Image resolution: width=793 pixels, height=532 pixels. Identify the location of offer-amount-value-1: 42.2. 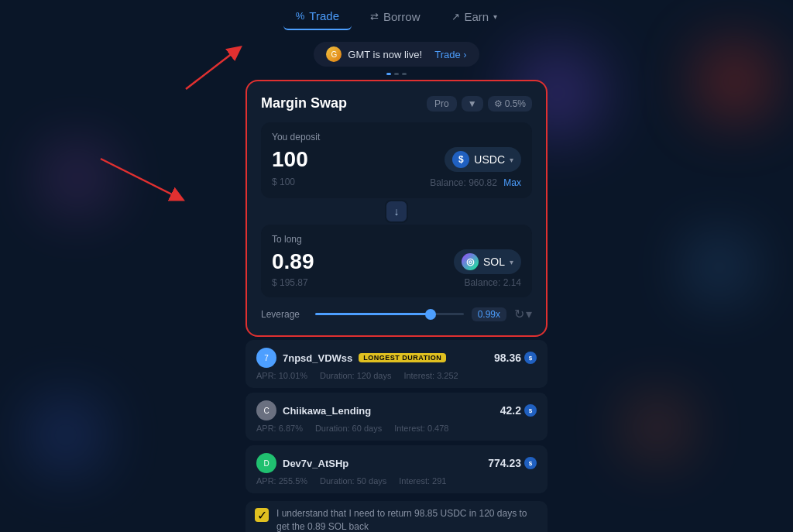
(511, 410).